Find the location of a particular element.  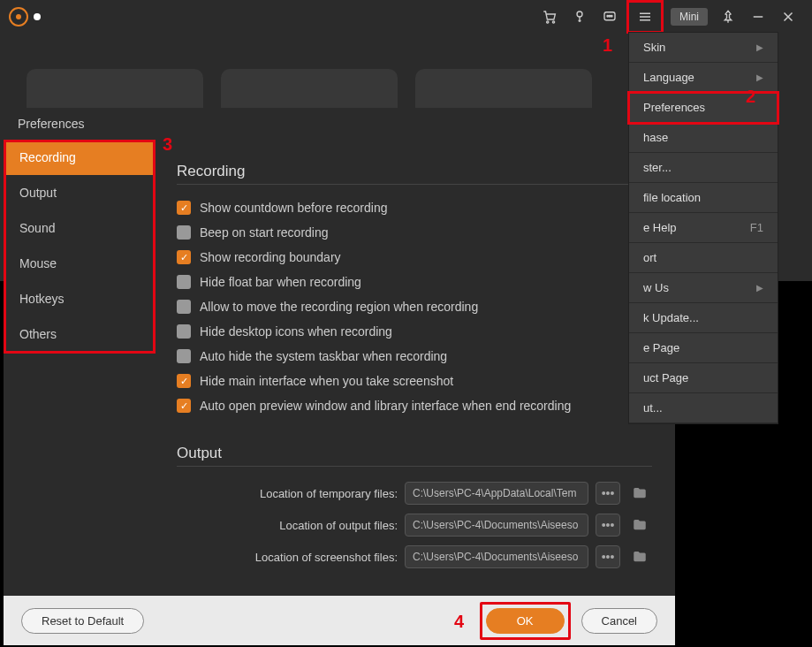

section-title-output: Output is located at coordinates (414, 456).